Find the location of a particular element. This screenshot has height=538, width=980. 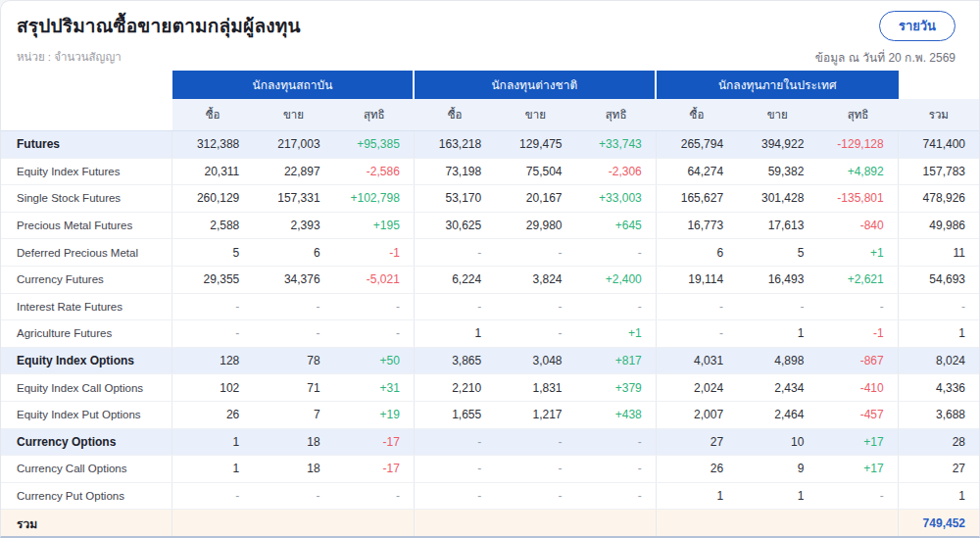

cell-value: 312,388 is located at coordinates (213, 145).